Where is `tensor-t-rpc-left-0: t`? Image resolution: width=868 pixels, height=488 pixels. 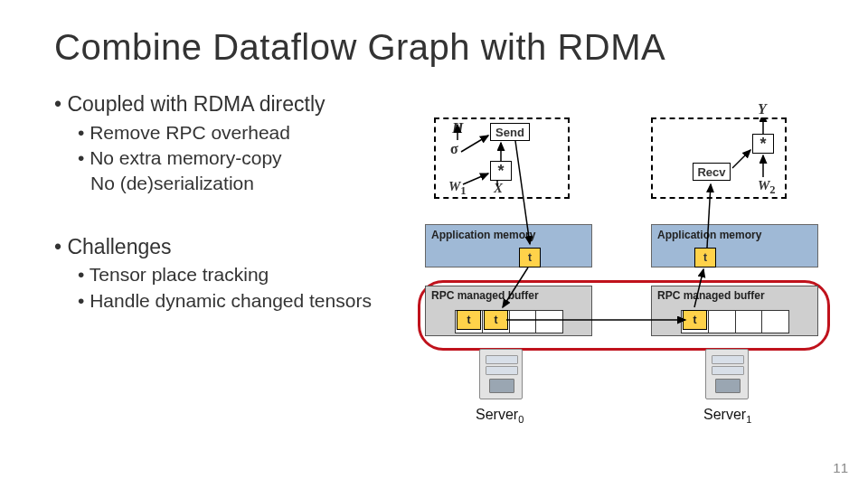 tensor-t-rpc-left-0: t is located at coordinates (468, 320).